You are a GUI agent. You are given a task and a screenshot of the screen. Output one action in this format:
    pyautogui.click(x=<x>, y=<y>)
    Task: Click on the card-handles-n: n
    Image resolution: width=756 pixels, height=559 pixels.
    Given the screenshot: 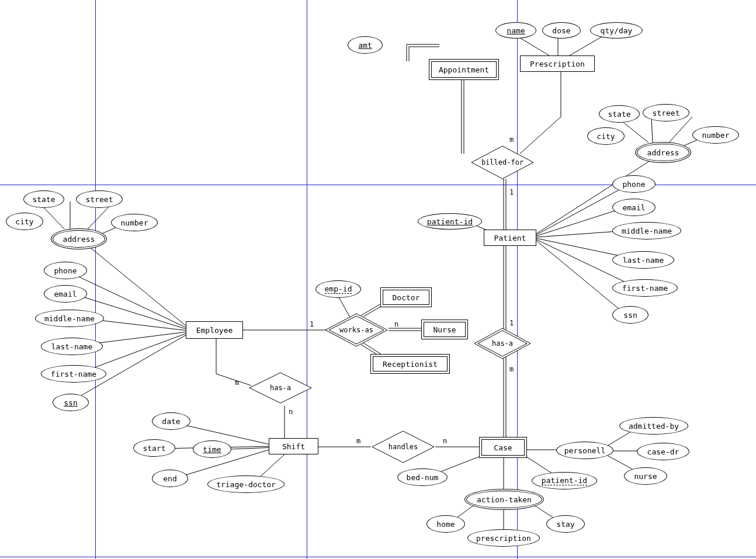 What is the action you would take?
    pyautogui.click(x=445, y=441)
    